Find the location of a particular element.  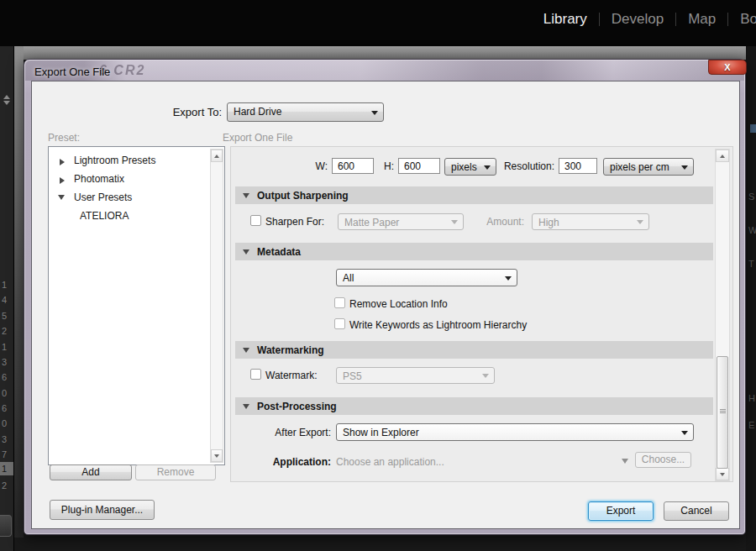

scrollbar-grip is located at coordinates (722, 410).